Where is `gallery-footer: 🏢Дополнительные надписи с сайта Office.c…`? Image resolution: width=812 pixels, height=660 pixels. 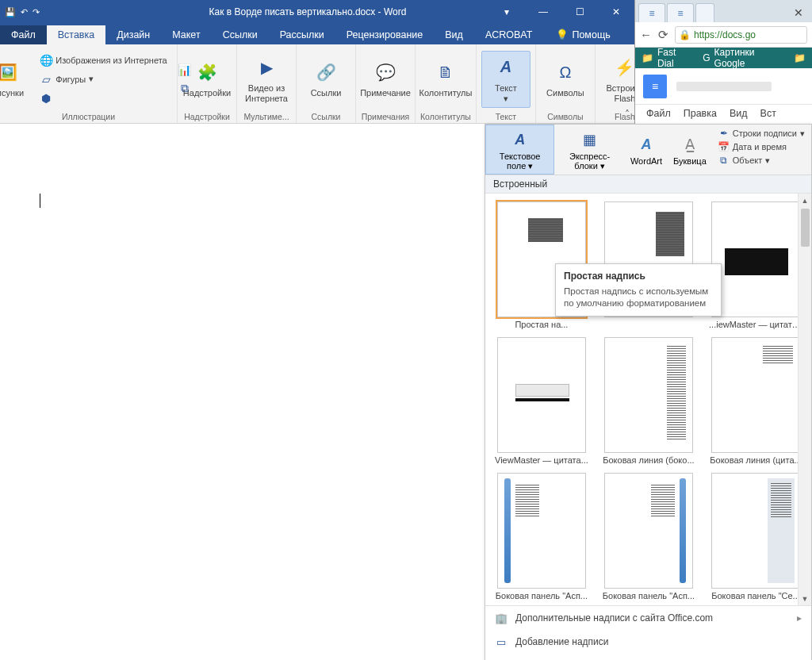 gallery-footer: 🏢Дополнительные надписи с сайта Office.c… is located at coordinates (649, 633).